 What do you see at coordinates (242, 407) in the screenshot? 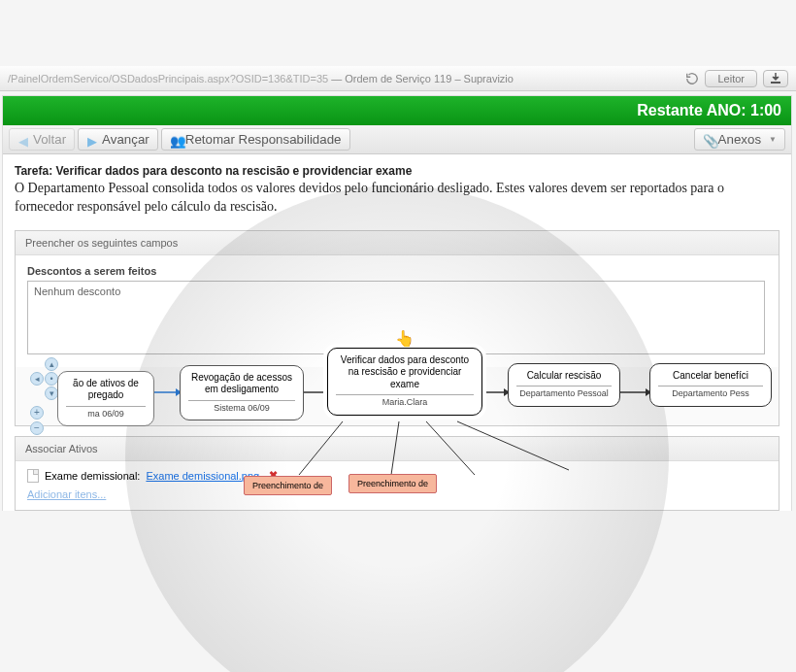
I see `node-owner: Sistema 06/09` at bounding box center [242, 407].